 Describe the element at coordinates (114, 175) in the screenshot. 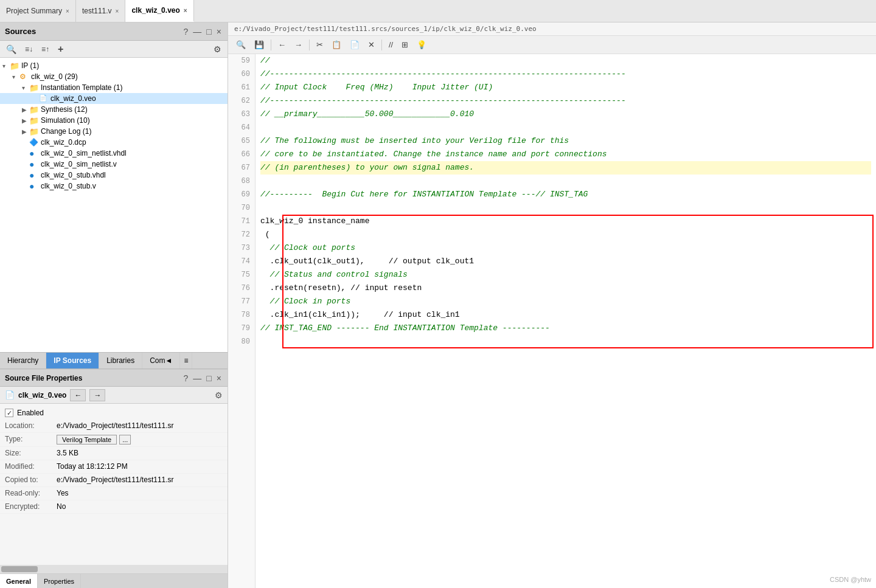

I see `tree-item: ●clk_wiz_0_stub.vhdl` at that location.